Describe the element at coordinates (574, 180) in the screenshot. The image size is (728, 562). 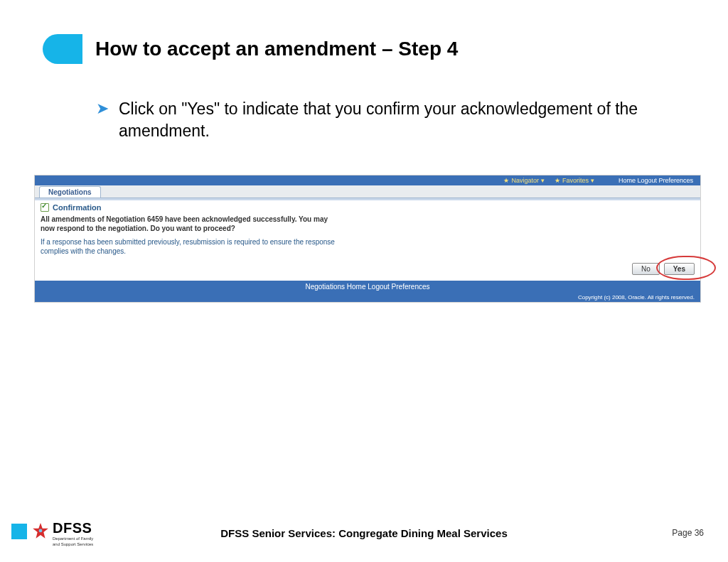
I see `favorites-menu: ★Favorites ▾` at that location.